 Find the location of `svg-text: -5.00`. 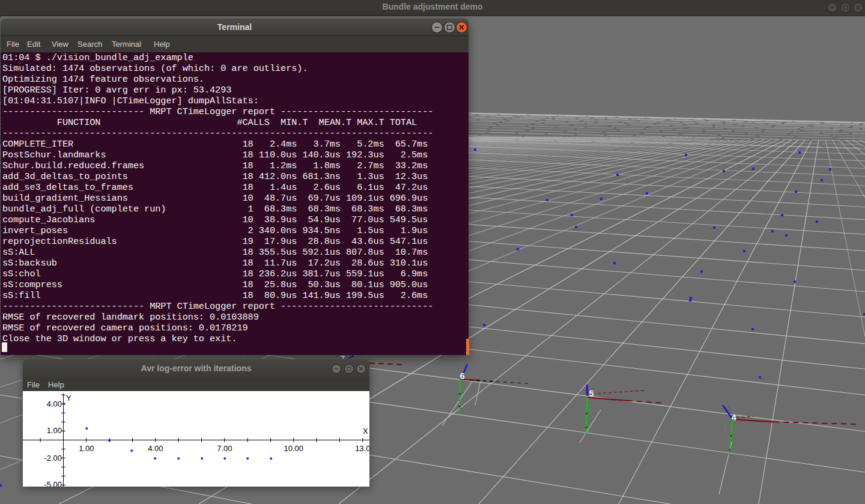

svg-text: -5.00 is located at coordinates (53, 483).